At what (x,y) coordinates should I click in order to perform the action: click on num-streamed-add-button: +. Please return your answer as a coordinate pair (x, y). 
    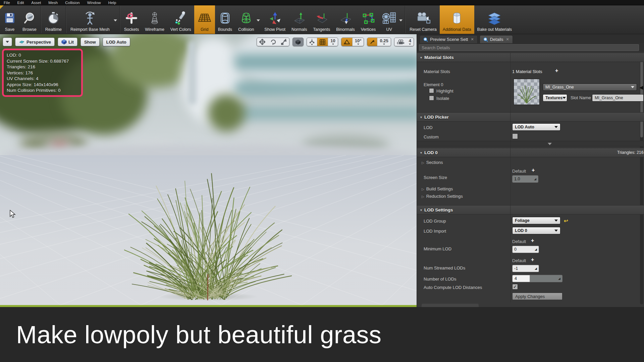
    Looking at the image, I should click on (533, 260).